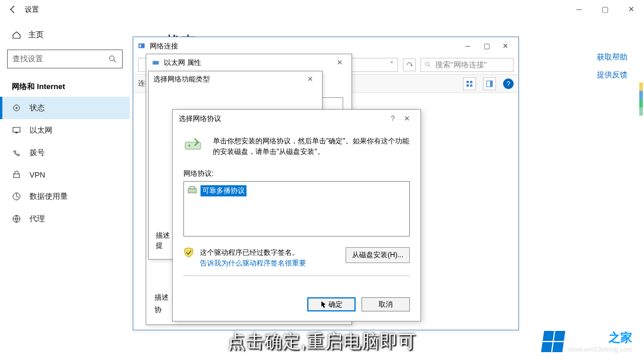  I want to click on nc-maximize-button: ▢, so click(487, 46).